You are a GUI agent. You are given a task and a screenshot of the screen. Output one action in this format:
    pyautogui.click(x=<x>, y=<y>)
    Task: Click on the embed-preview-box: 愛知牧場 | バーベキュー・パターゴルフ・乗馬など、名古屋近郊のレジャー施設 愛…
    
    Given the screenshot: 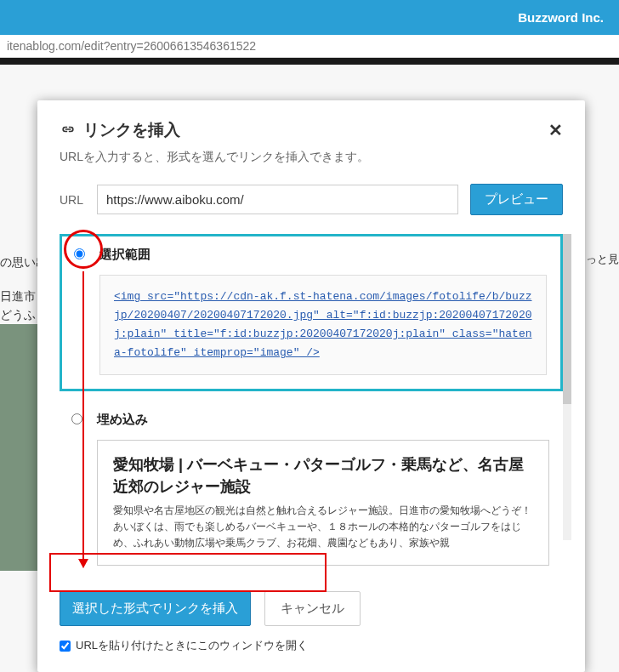 What is the action you would take?
    pyautogui.click(x=323, y=503)
    